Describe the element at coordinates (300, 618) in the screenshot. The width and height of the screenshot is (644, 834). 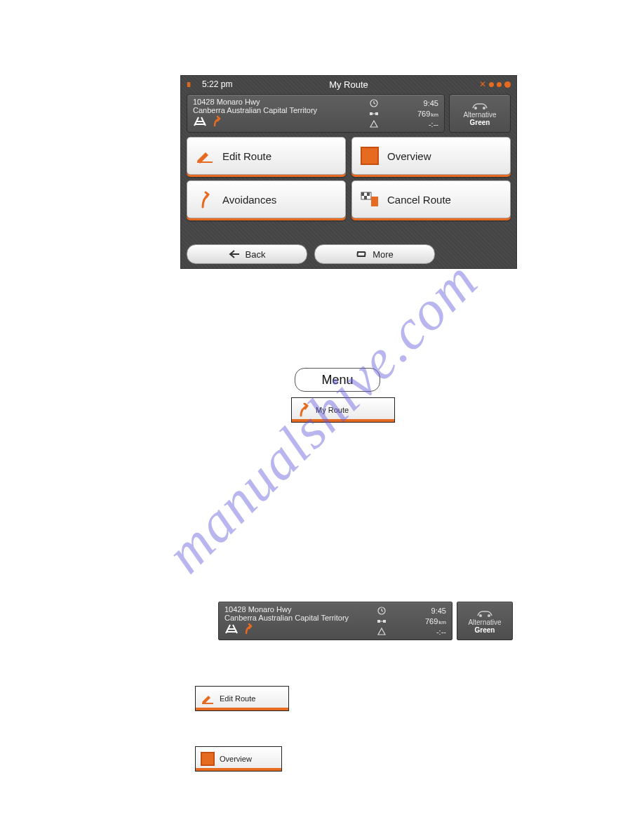
I see `address-line2-copy: Canberra Australian Capital Territory` at that location.